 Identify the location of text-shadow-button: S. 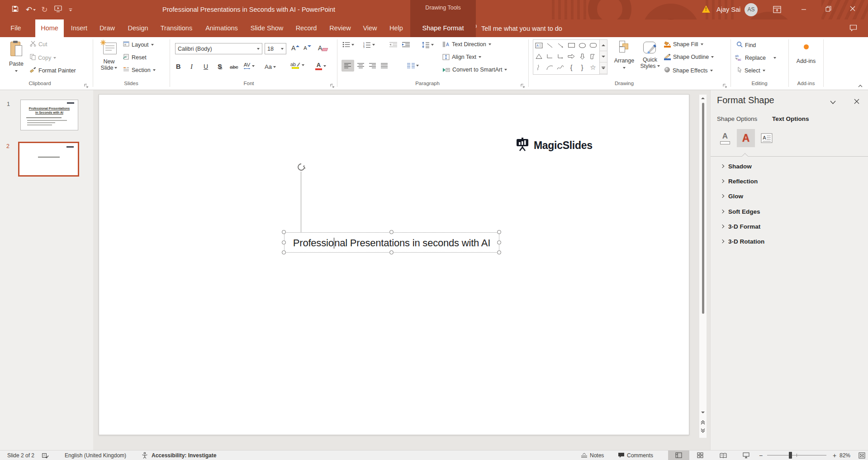
(220, 67).